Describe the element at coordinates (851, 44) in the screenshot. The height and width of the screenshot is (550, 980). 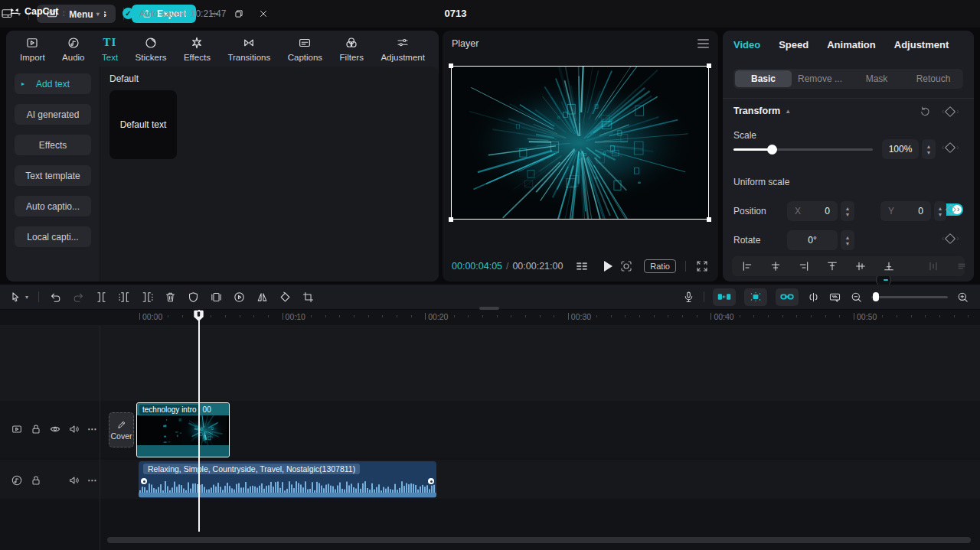
I see `tab-animation: Animation` at that location.